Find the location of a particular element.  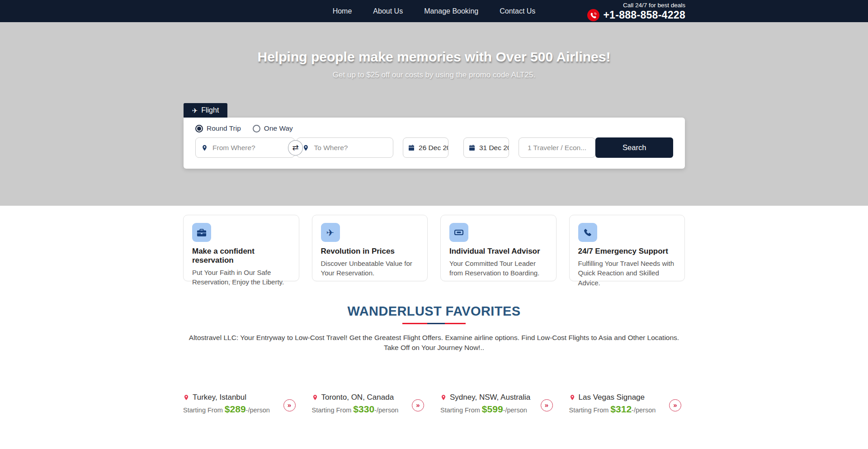

feature-title: Make a confident reservation is located at coordinates (241, 256).